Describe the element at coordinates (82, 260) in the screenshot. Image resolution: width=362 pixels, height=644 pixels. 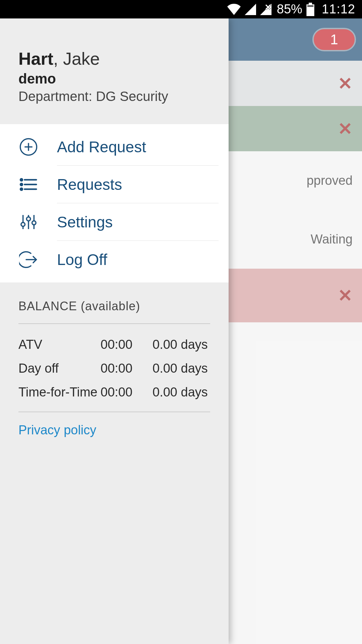
I see `menu-label: Log Off` at that location.